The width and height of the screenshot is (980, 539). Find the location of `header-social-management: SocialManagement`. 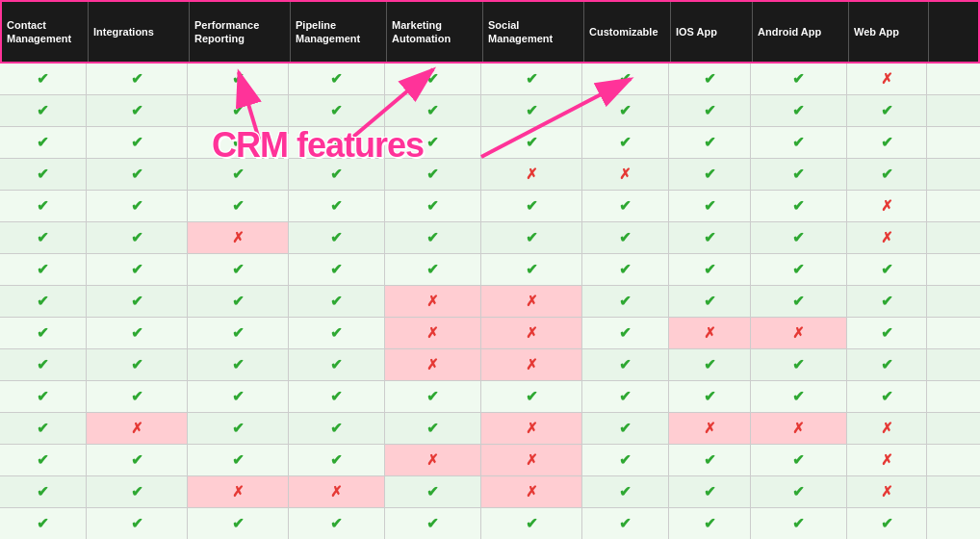

header-social-management: SocialManagement is located at coordinates (533, 32).